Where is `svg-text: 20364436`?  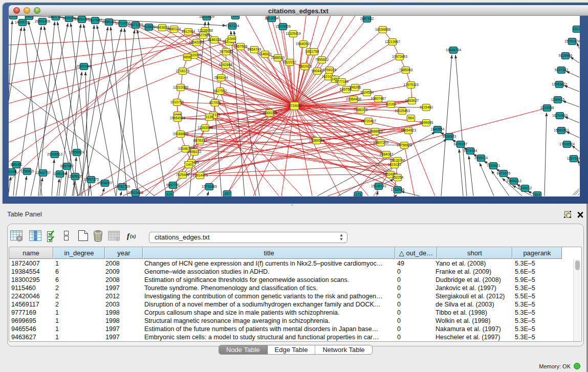 svg-text: 20364436 is located at coordinates (354, 99).